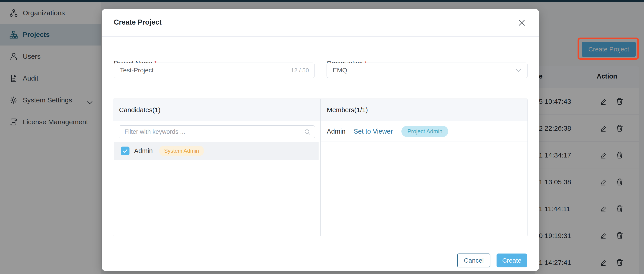 Image resolution: width=644 pixels, height=274 pixels. What do you see at coordinates (518, 70) in the screenshot?
I see `chevron-down-icon` at bounding box center [518, 70].